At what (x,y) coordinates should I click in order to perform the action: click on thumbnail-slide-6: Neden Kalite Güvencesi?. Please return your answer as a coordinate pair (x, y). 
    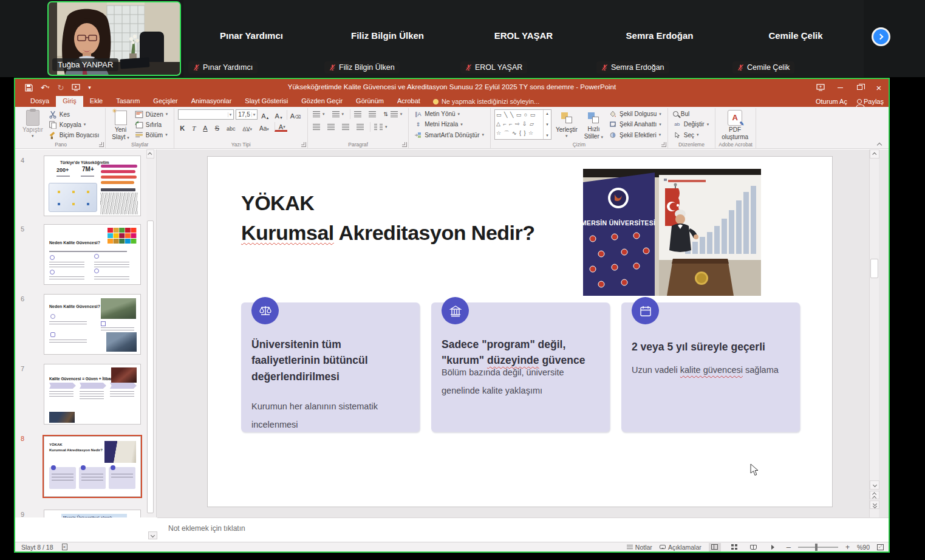
    Looking at the image, I should click on (92, 324).